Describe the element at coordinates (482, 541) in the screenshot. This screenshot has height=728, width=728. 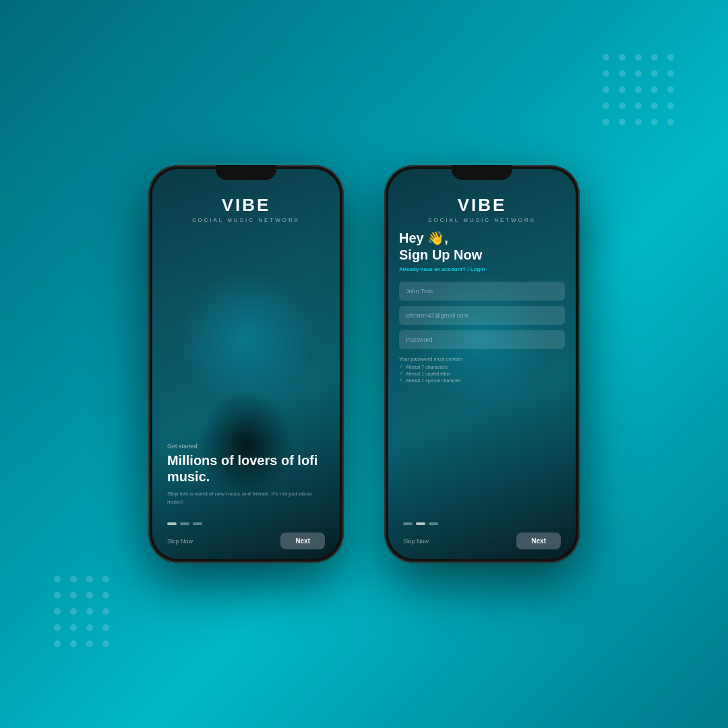
I see `phone-2-bottom-bar: Skip Now Next` at that location.